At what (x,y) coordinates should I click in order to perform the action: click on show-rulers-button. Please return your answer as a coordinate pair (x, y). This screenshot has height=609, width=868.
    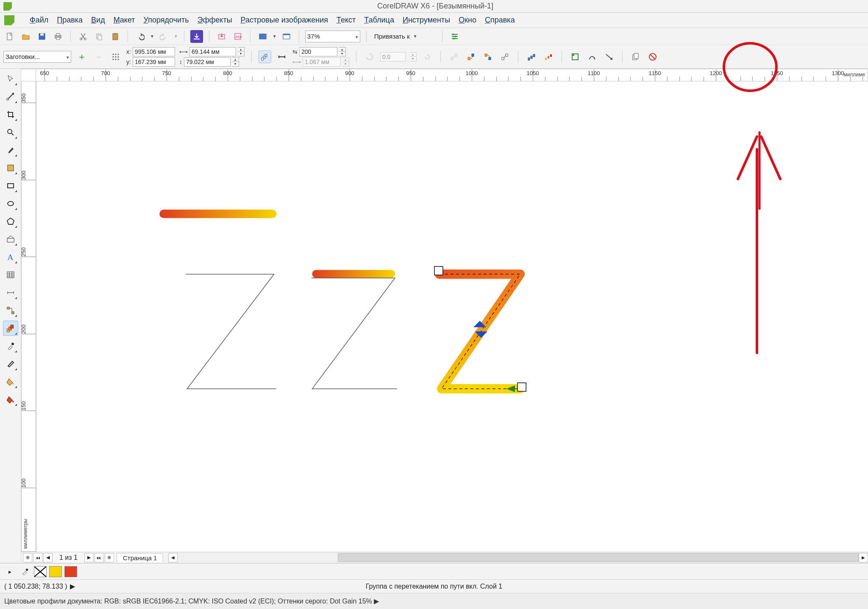
    Looking at the image, I should click on (287, 36).